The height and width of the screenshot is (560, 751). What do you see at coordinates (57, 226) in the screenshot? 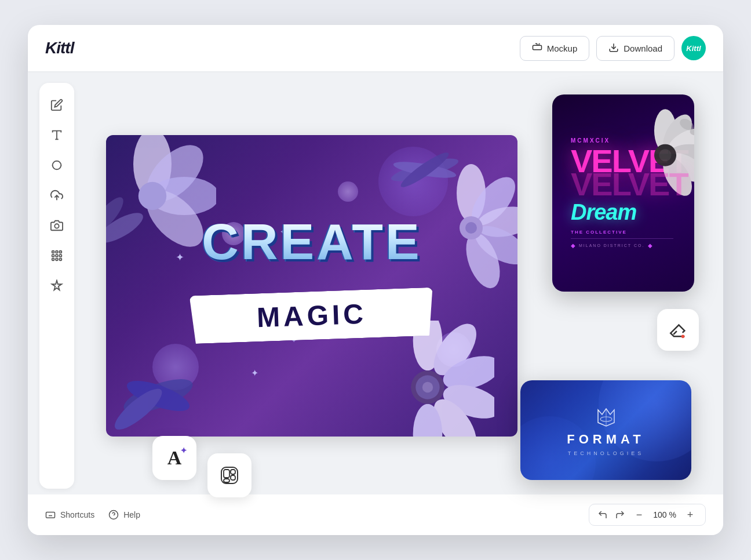
I see `sidebar-item-camera` at bounding box center [57, 226].